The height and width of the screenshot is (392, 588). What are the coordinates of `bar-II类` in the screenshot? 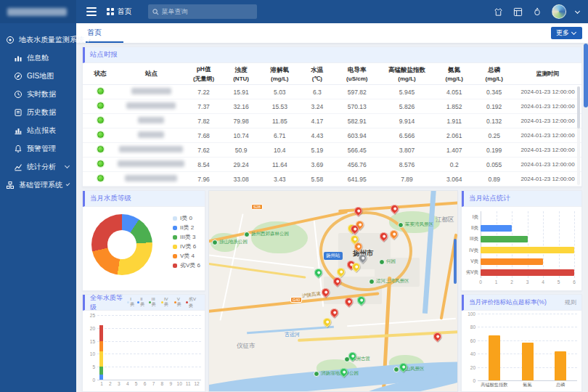 It's located at (497, 228).